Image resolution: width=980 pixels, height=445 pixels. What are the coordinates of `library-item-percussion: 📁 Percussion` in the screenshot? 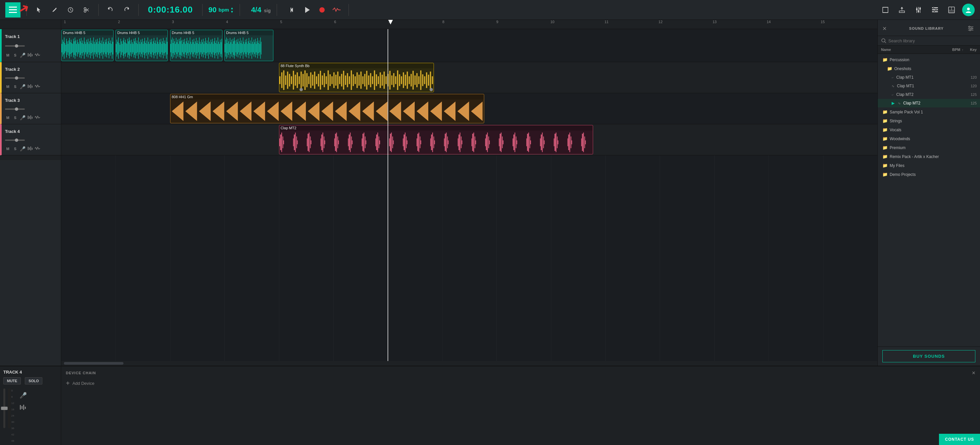 It's located at (929, 60).